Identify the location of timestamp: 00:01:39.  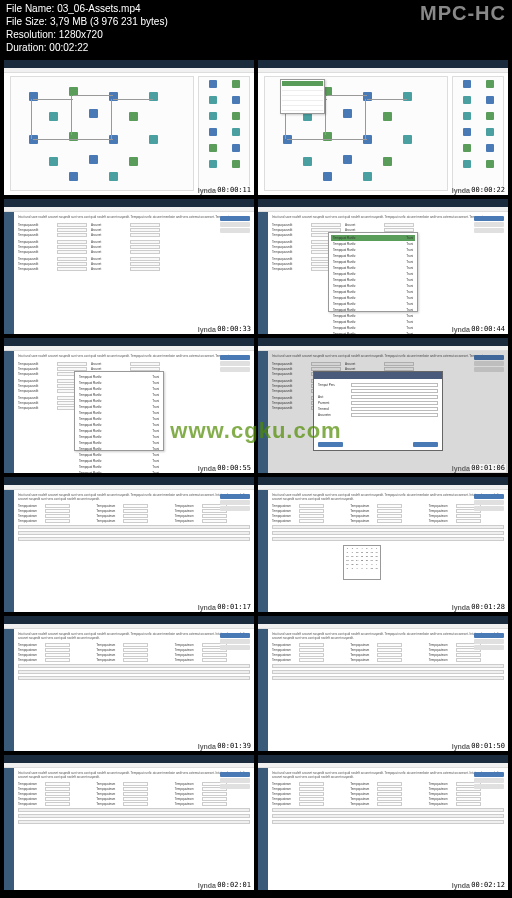
(234, 746).